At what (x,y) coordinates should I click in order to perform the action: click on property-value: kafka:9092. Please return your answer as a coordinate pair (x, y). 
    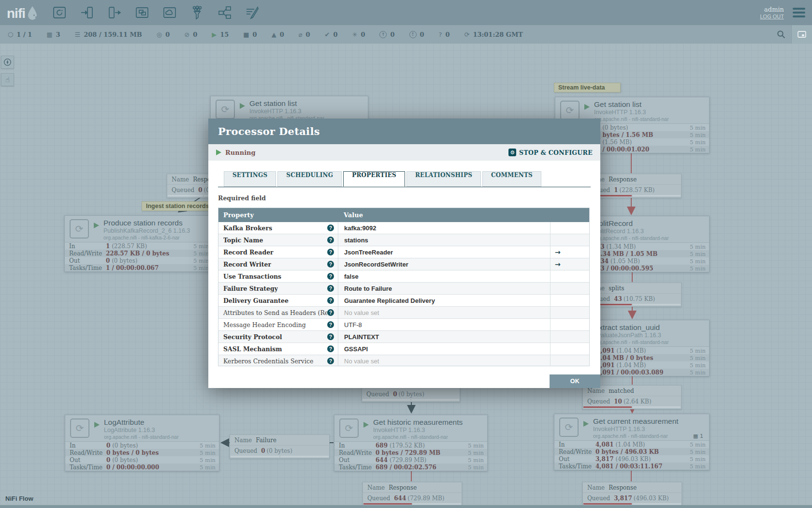
    Looking at the image, I should click on (444, 228).